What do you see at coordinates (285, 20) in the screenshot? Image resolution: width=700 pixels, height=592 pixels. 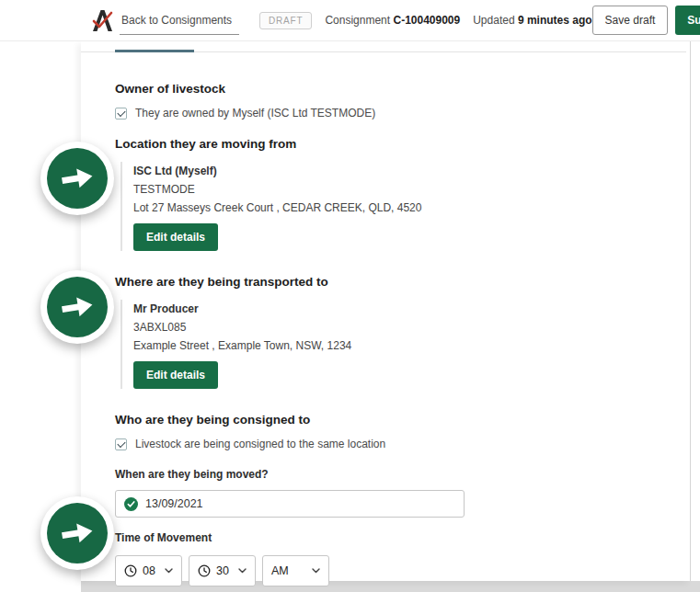 I see `status-badge: DRAFT` at bounding box center [285, 20].